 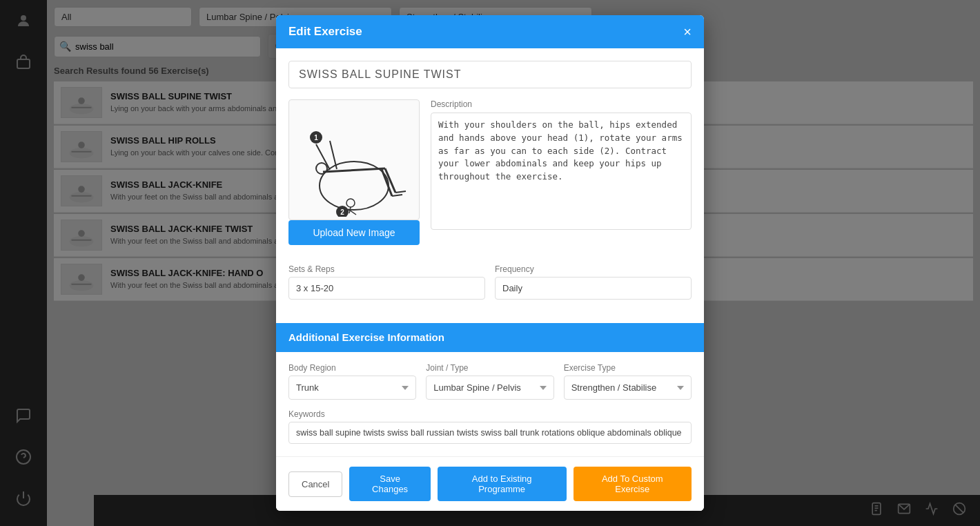 What do you see at coordinates (354, 160) in the screenshot?
I see `exercise-image-box: 1 2` at bounding box center [354, 160].